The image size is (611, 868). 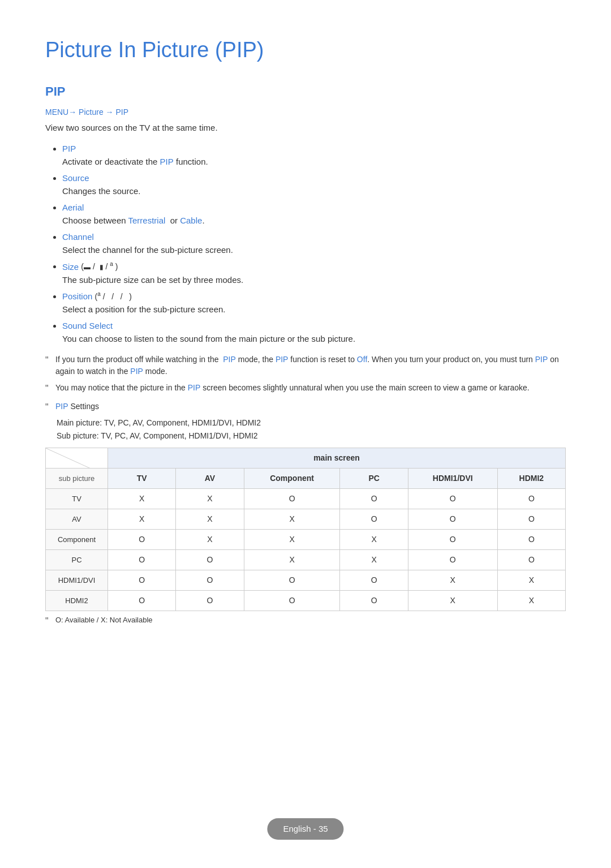 I want to click on cell-tv-3: O, so click(x=374, y=499).